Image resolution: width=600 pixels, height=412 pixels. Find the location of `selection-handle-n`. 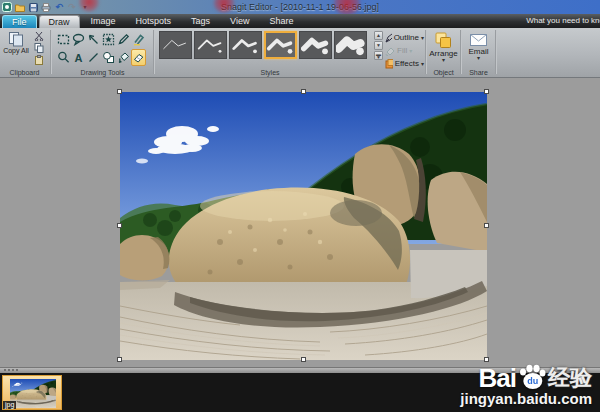

selection-handle-n is located at coordinates (304, 92).